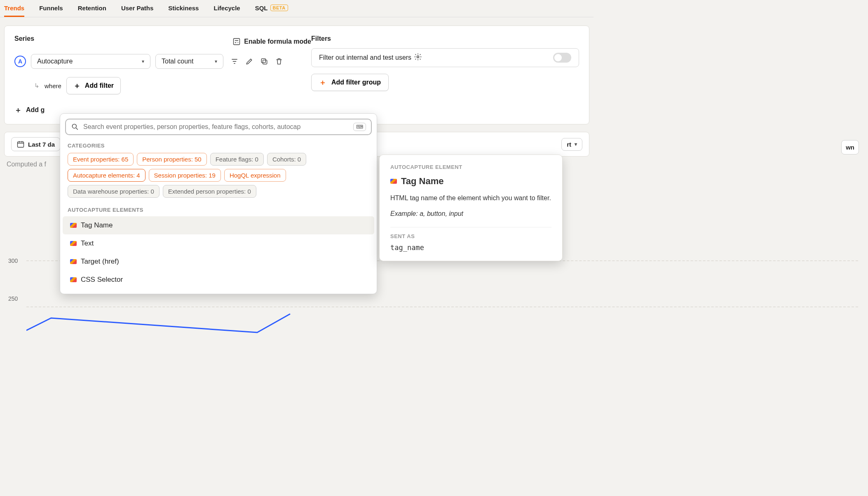 This screenshot has height=496, width=868. Describe the element at coordinates (94, 86) in the screenshot. I see `add-filter-button: ＋ Add filter` at that location.